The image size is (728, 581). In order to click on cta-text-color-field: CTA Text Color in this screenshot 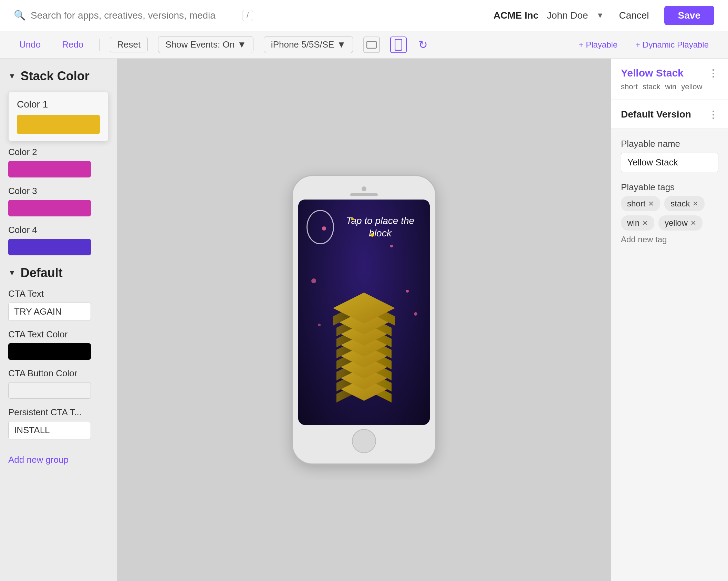, I will do `click(59, 345)`.